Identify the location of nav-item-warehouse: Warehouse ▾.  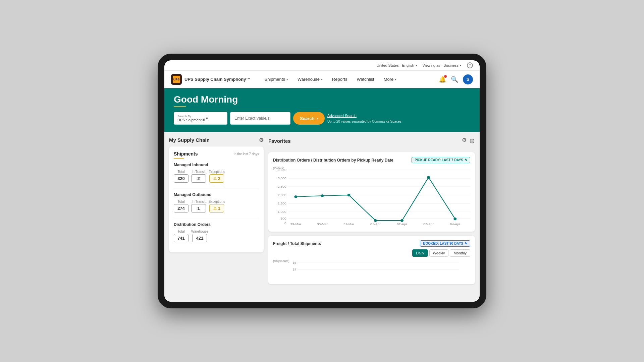
(310, 79).